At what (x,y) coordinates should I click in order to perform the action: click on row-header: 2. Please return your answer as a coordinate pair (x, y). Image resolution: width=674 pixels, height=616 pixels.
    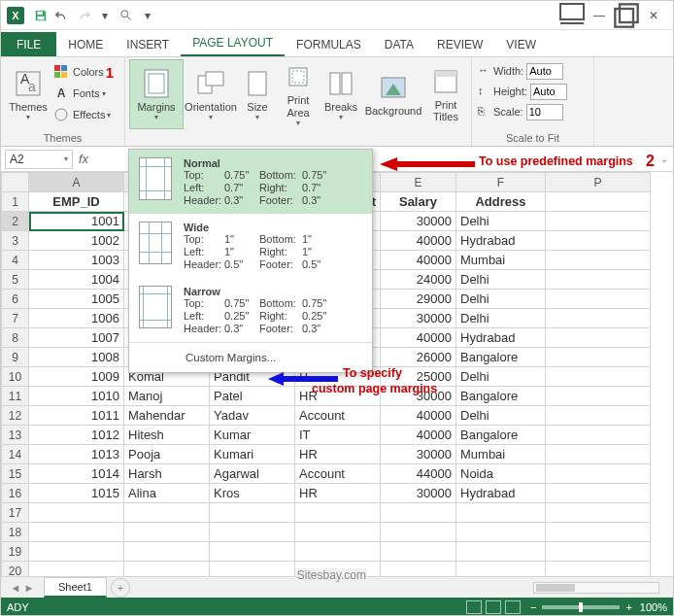
    Looking at the image, I should click on (16, 222).